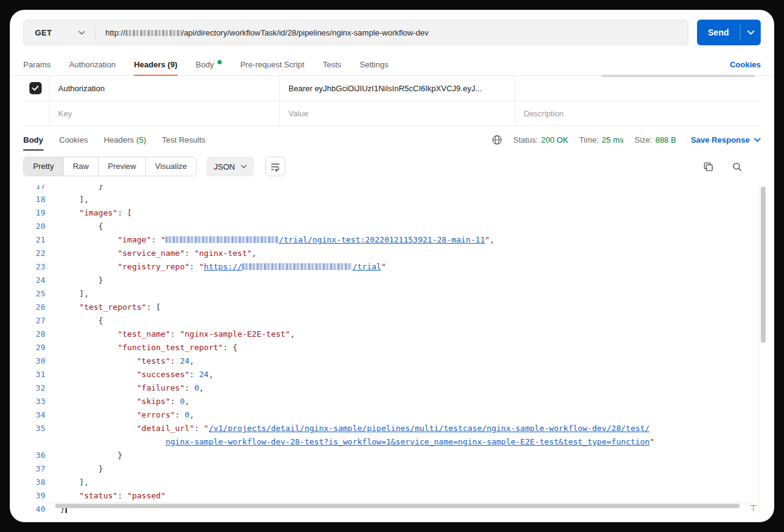 This screenshot has height=532, width=784. Describe the element at coordinates (356, 32) in the screenshot. I see `url-container: GET http:///api/directory/workflowTask/i…` at that location.